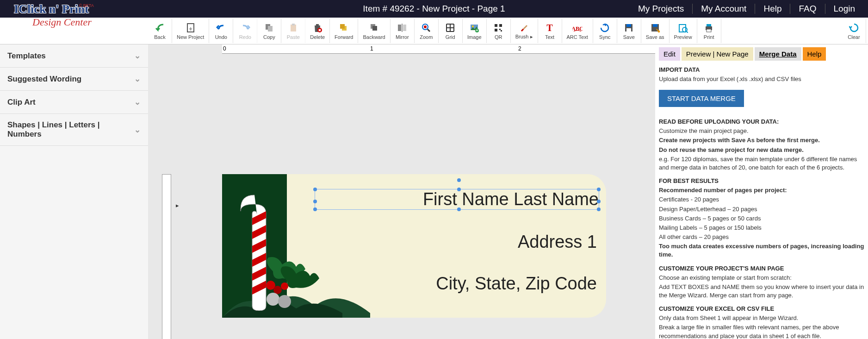 The height and width of the screenshot is (339, 868). I want to click on customize-excel-heading: CUSTOMIZE YOUR EXCEL OR CSV FILE, so click(762, 308).